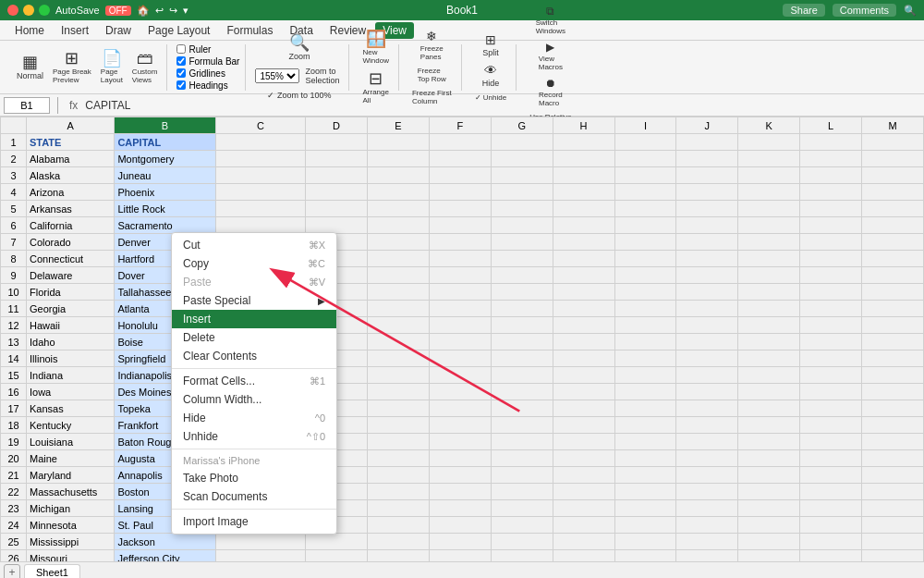  Describe the element at coordinates (491, 44) in the screenshot. I see `split-button: ⊞Split` at that location.